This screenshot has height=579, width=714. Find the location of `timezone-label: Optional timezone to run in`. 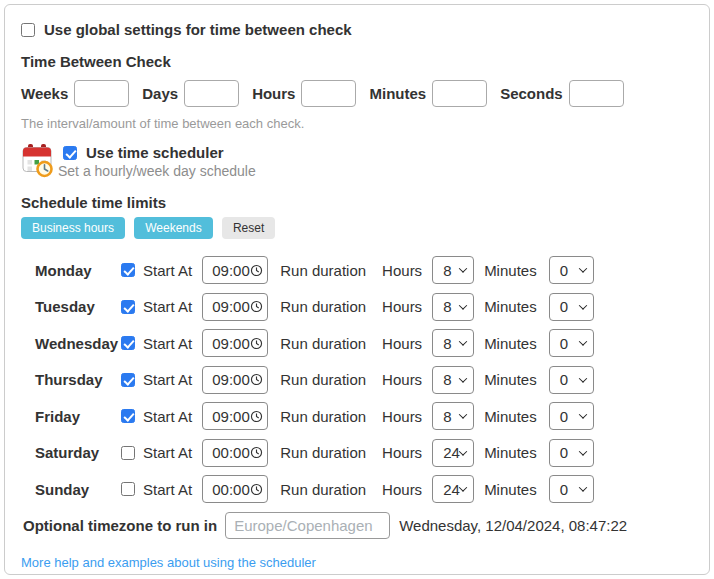

timezone-label: Optional timezone to run in is located at coordinates (120, 526).